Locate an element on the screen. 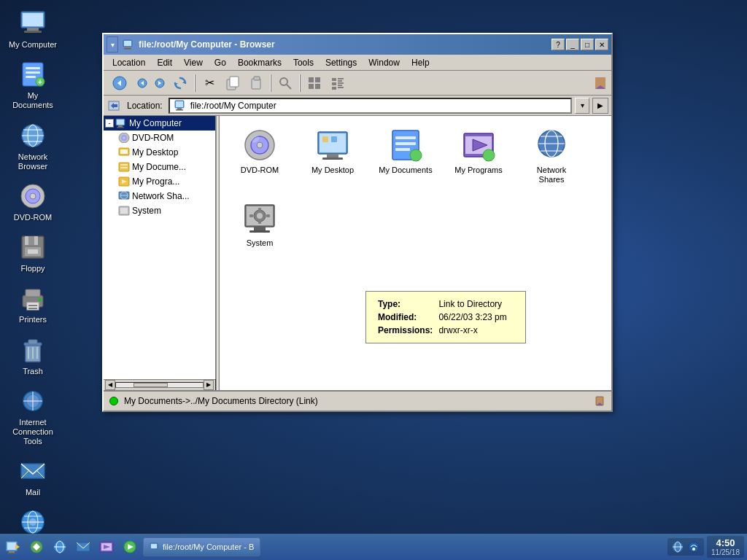 This screenshot has width=747, height=560. location-nav-btn: ▶ is located at coordinates (600, 106).